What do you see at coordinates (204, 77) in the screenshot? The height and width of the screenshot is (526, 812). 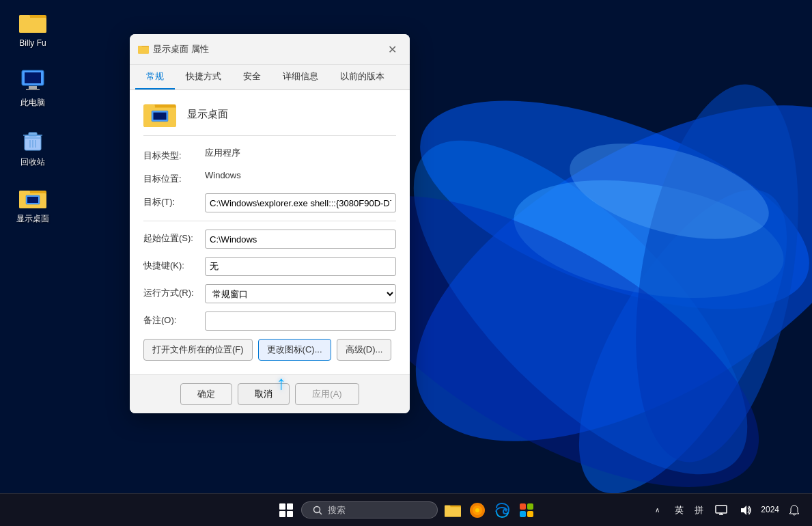 I see `tab-shortcut: 快捷方式` at bounding box center [204, 77].